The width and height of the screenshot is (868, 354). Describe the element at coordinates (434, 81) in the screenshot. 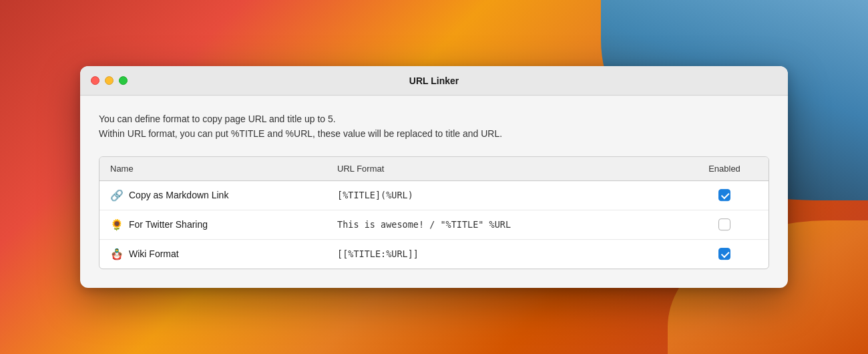

I see `titlebar: URL Linker` at that location.